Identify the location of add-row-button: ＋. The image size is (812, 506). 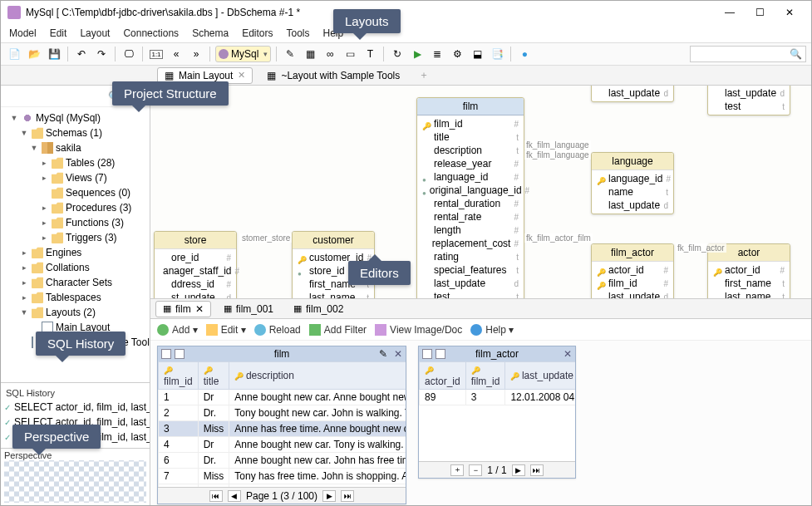
(457, 470).